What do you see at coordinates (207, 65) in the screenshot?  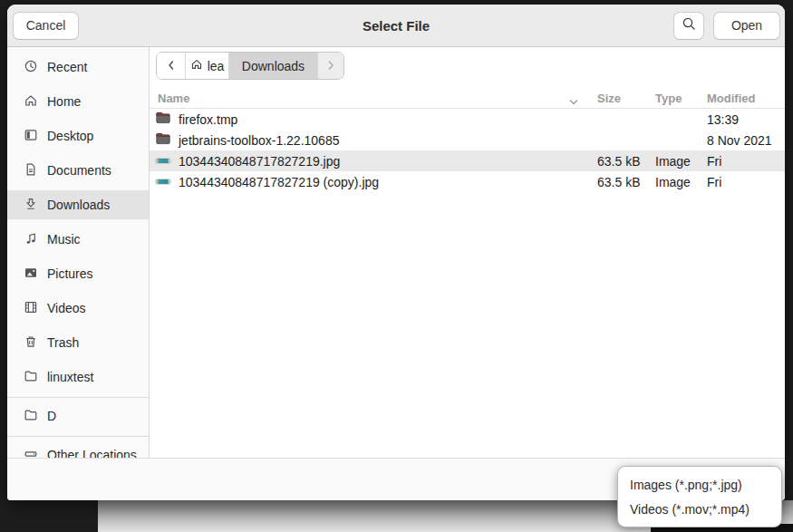 I see `path-segment-home: lea` at bounding box center [207, 65].